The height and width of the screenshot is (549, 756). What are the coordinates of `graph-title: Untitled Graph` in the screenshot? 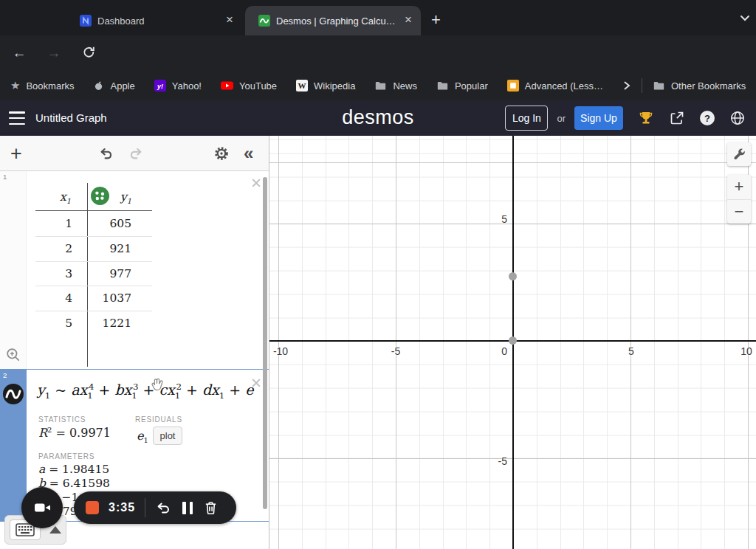 It's located at (71, 118).